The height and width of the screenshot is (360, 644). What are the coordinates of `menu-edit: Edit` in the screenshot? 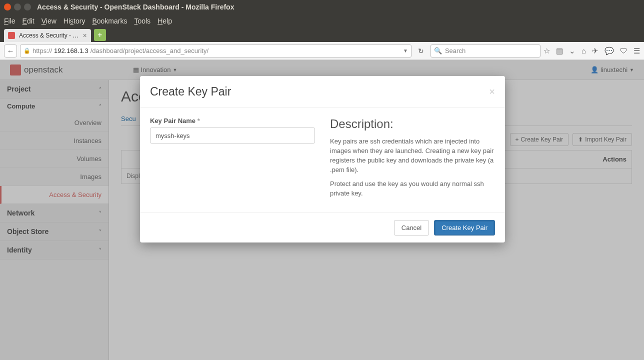 It's located at (28, 21).